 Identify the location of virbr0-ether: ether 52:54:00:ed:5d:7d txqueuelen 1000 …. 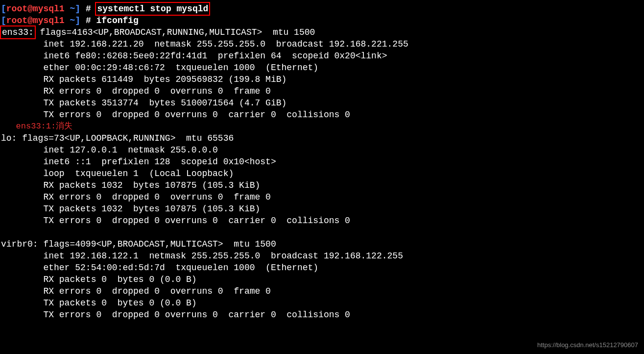
(322, 268).